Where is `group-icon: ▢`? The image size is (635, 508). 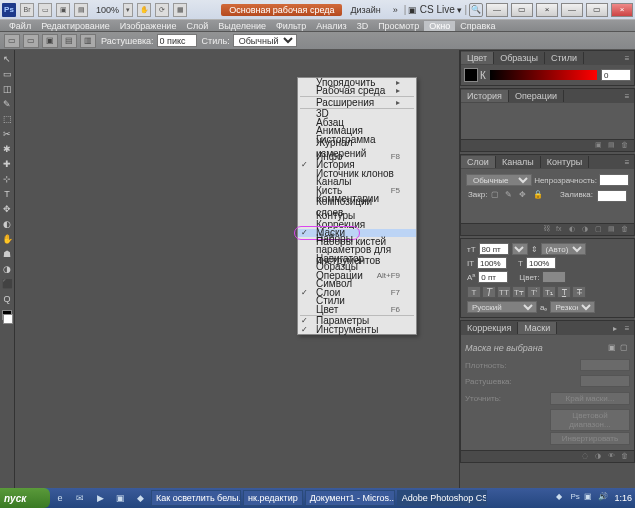 group-icon: ▢ is located at coordinates (600, 230).